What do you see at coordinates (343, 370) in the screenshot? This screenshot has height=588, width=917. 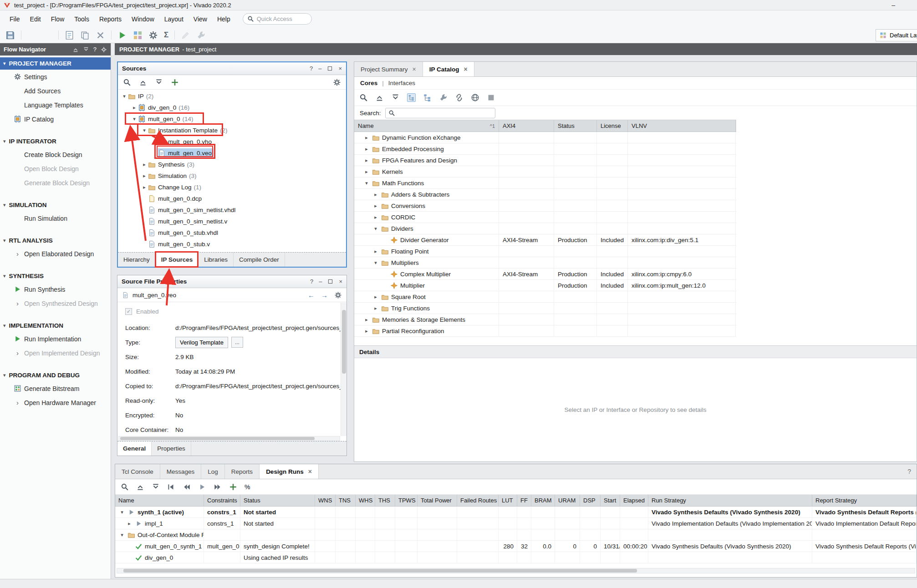 I see `vertical-scrollbar` at bounding box center [343, 370].